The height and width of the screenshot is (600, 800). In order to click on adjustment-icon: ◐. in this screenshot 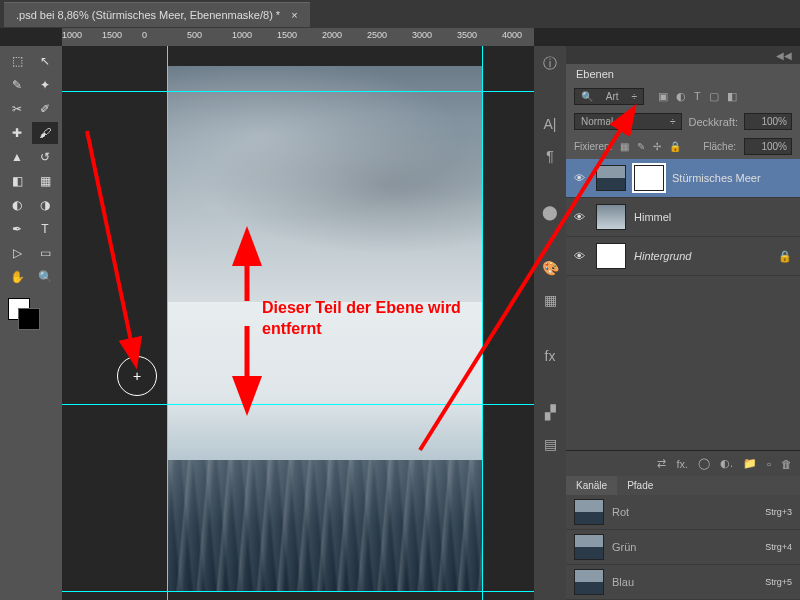, I will do `click(726, 464)`.